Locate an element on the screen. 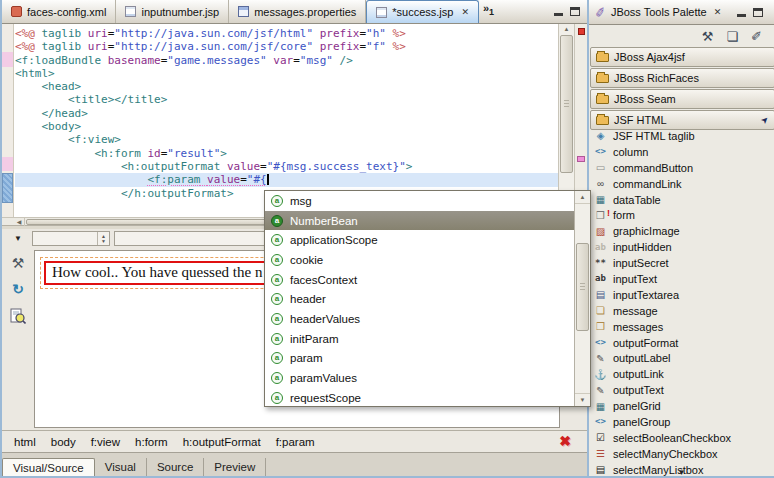 The width and height of the screenshot is (774, 478). palette-item-outputlabel: ✎outputLabel is located at coordinates (682, 358).